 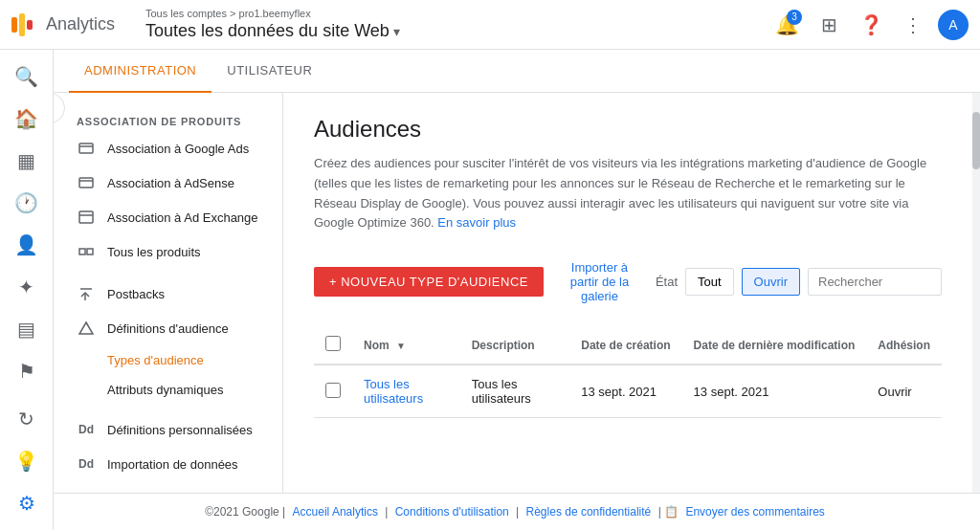 What do you see at coordinates (628, 281) in the screenshot?
I see `audience-toolbar: + NOUVEAU TYPE D'AUDIENCE Importer à par…` at bounding box center [628, 281].